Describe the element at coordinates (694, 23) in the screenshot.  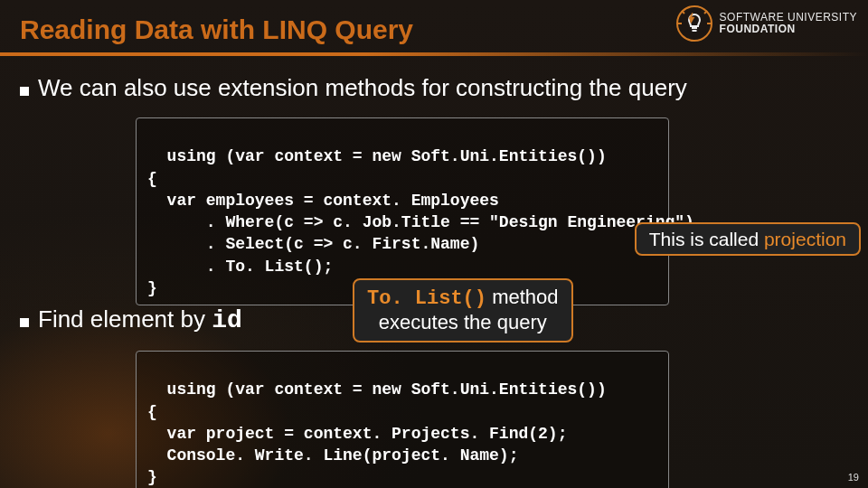
I see `lightbulb-icon` at that location.